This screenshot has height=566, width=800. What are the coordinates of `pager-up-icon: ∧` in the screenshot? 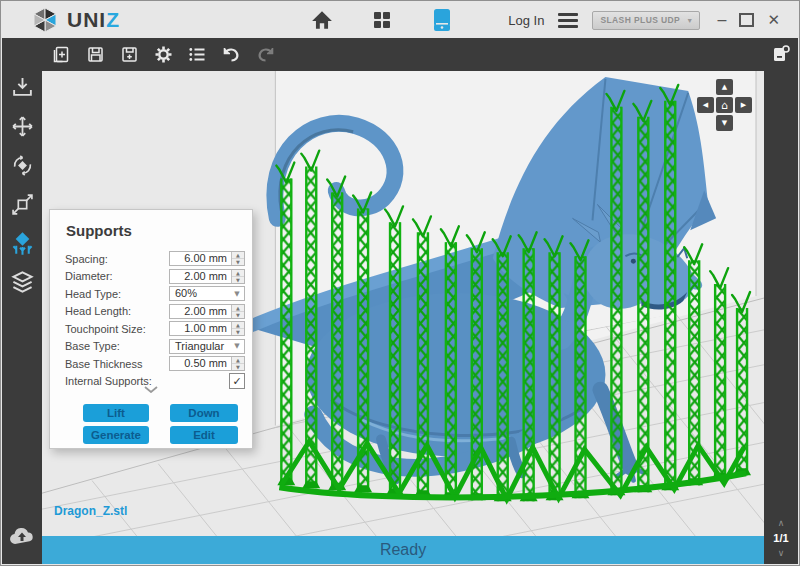 It's located at (781, 523).